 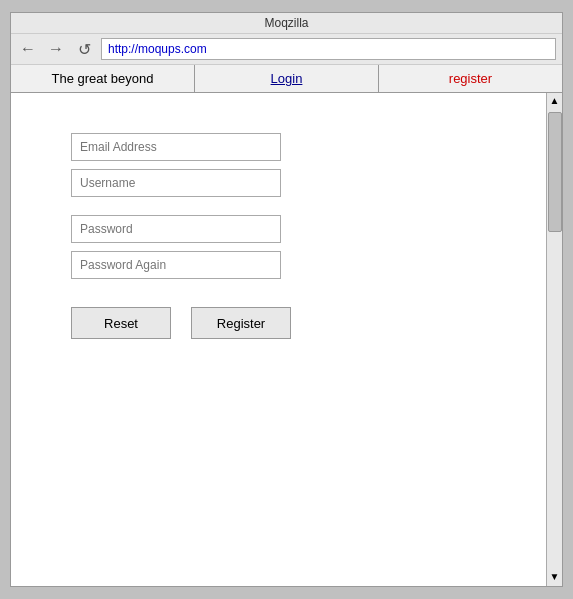 I want to click on back-button: ←, so click(x=28, y=49).